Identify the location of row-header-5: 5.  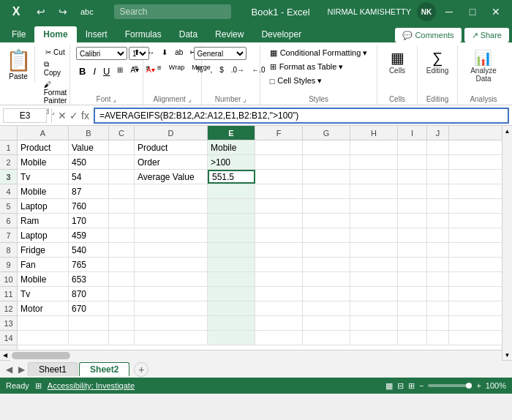
(9, 206).